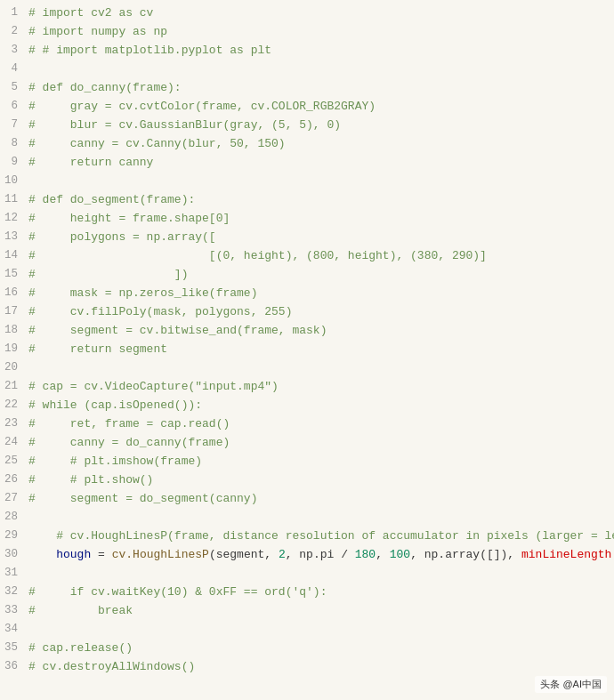 This screenshot has width=614, height=700. Describe the element at coordinates (307, 443) in the screenshot. I see `code-line: 24# canny = do_canny(frame)` at that location.